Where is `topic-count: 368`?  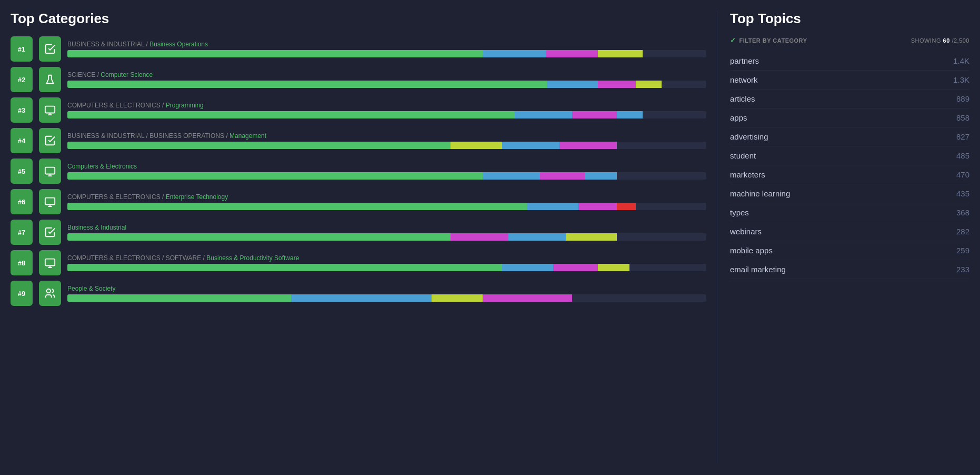 topic-count: 368 is located at coordinates (963, 213).